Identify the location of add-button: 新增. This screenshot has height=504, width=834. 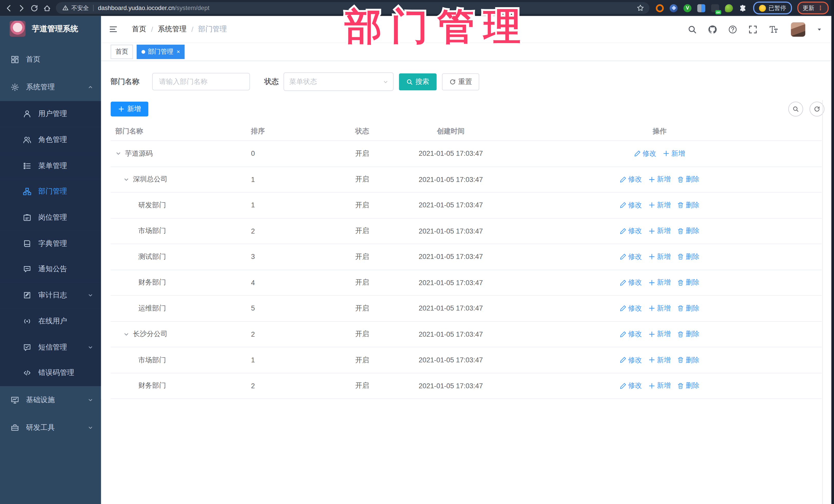
(129, 109).